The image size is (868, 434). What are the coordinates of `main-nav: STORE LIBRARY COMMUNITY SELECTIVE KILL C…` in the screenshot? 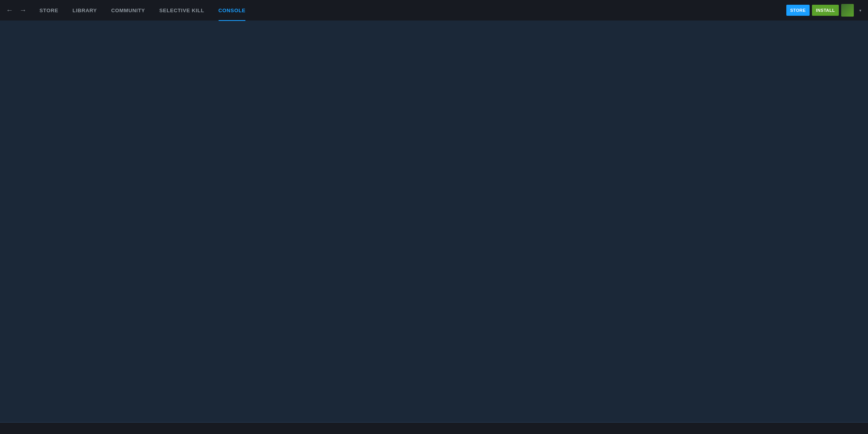 It's located at (142, 10).